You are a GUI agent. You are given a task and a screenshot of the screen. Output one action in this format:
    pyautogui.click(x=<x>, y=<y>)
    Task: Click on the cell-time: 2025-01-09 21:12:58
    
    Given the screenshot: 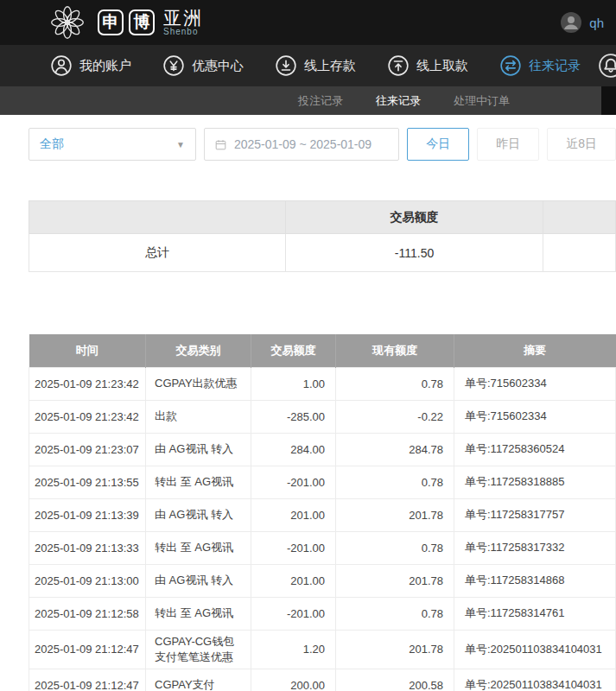 What is the action you would take?
    pyautogui.click(x=88, y=613)
    